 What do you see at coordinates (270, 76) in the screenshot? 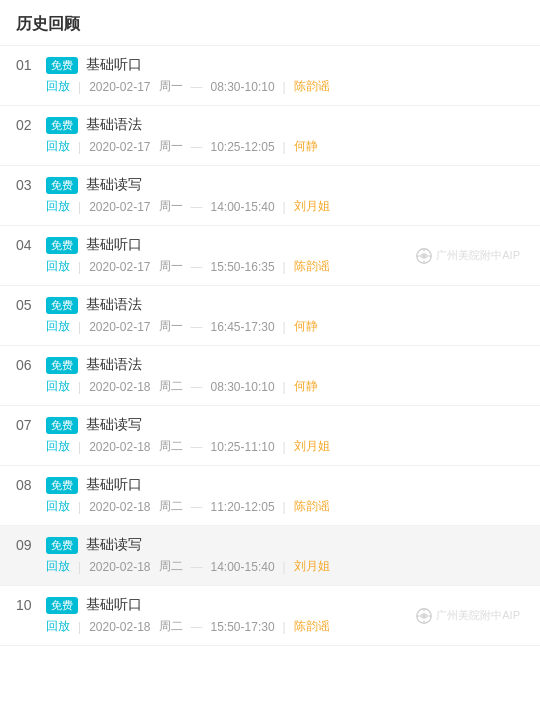
I see `list-item: 01 免费 基础听口 回放 | 2020-02-17 周一 — 08:30-10…` at bounding box center [270, 76].